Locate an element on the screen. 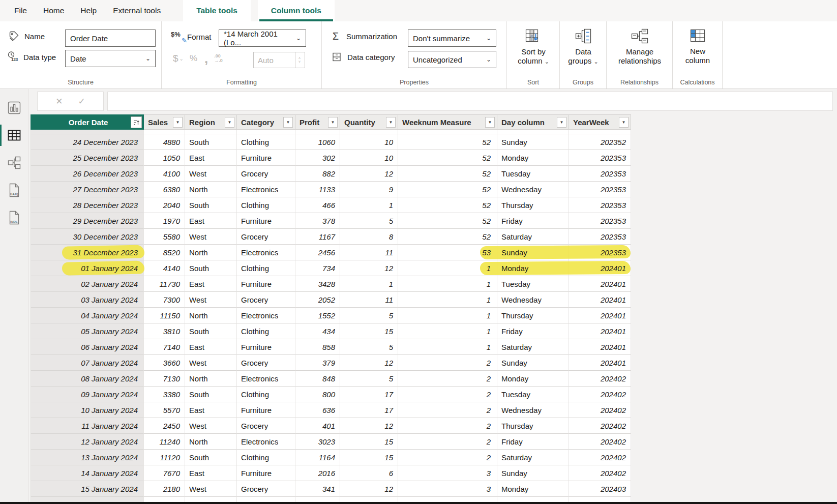 The height and width of the screenshot is (504, 837). table-cell: 734 is located at coordinates (318, 269).